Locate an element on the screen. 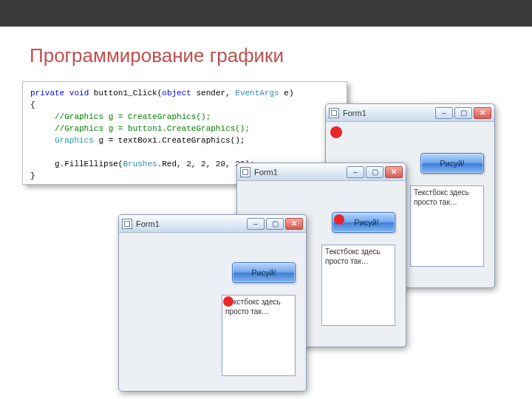 The width and height of the screenshot is (532, 399). kw-void: void is located at coordinates (79, 93).